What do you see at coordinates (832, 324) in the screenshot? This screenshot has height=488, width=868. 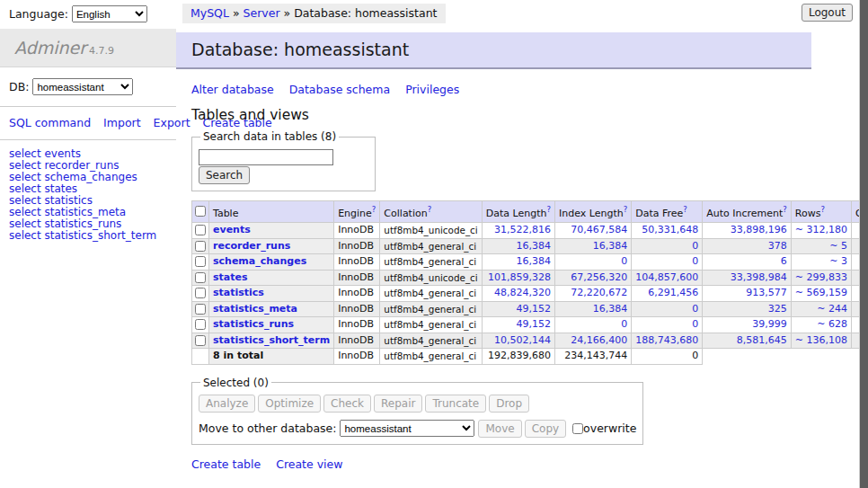 I see `rows-value: ~ 628` at bounding box center [832, 324].